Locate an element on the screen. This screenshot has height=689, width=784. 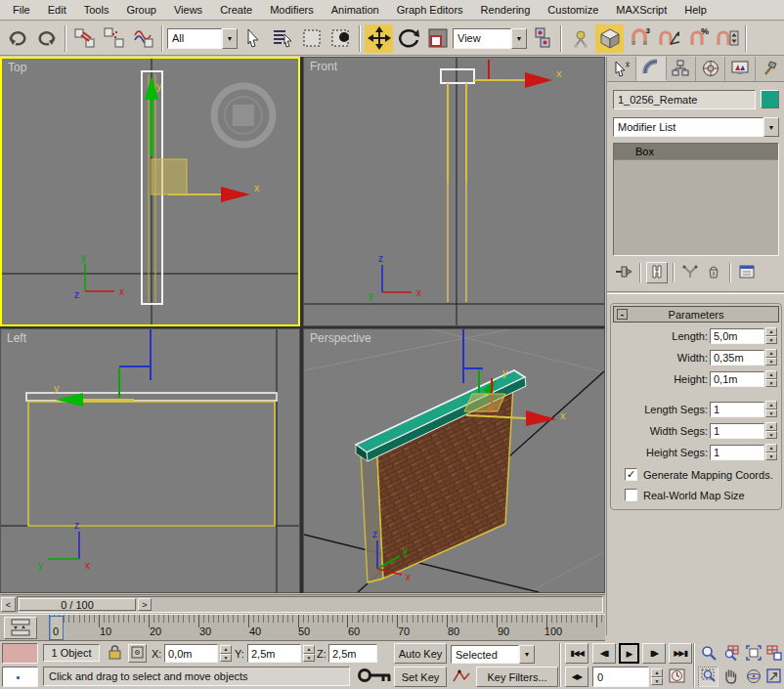
x-coordinate-field: 0,0m is located at coordinates (192, 653).